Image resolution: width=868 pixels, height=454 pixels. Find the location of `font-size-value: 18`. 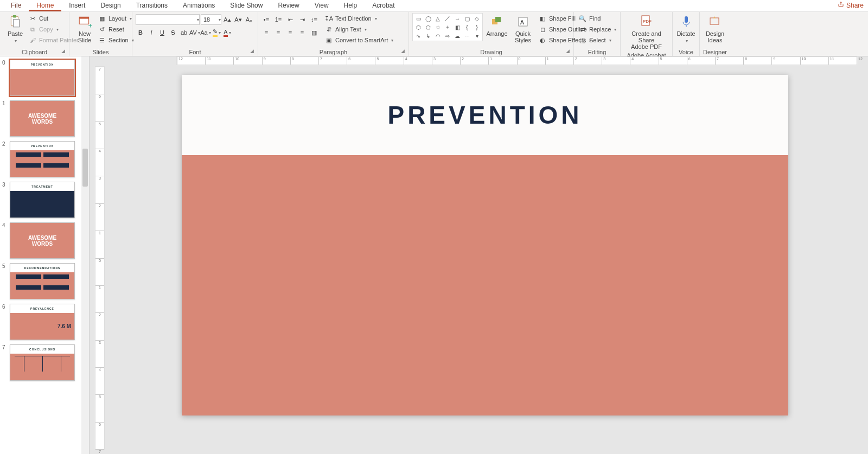

font-size-value: 18 is located at coordinates (209, 20).